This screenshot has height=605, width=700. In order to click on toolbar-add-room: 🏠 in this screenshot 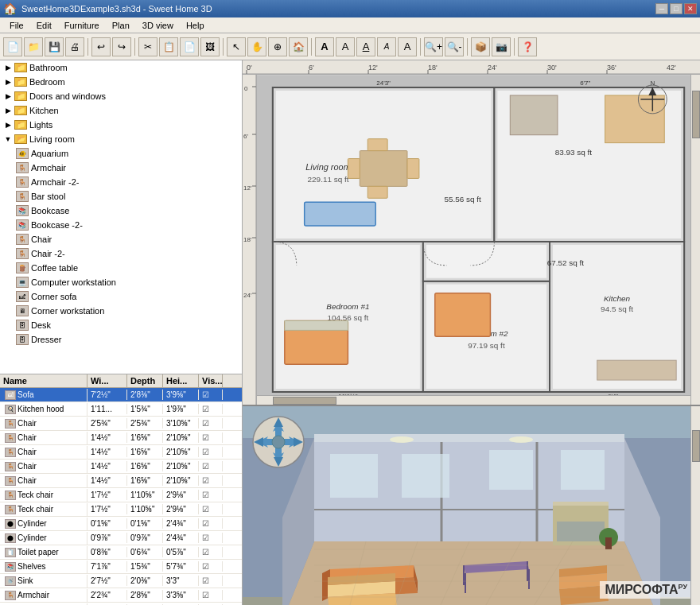, I will do `click(298, 47)`.